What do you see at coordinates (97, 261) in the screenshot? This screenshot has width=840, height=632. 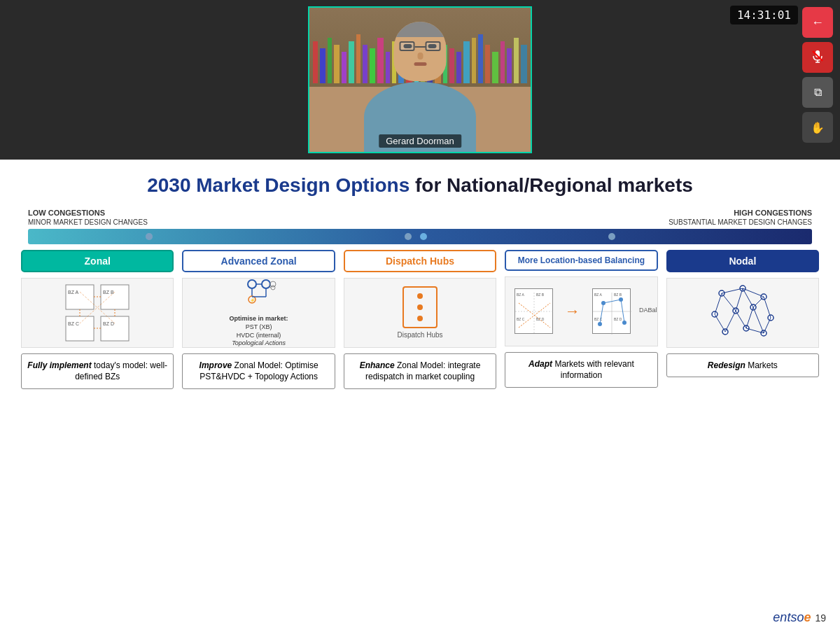 I see `zonal-title: Zonal` at bounding box center [97, 261].